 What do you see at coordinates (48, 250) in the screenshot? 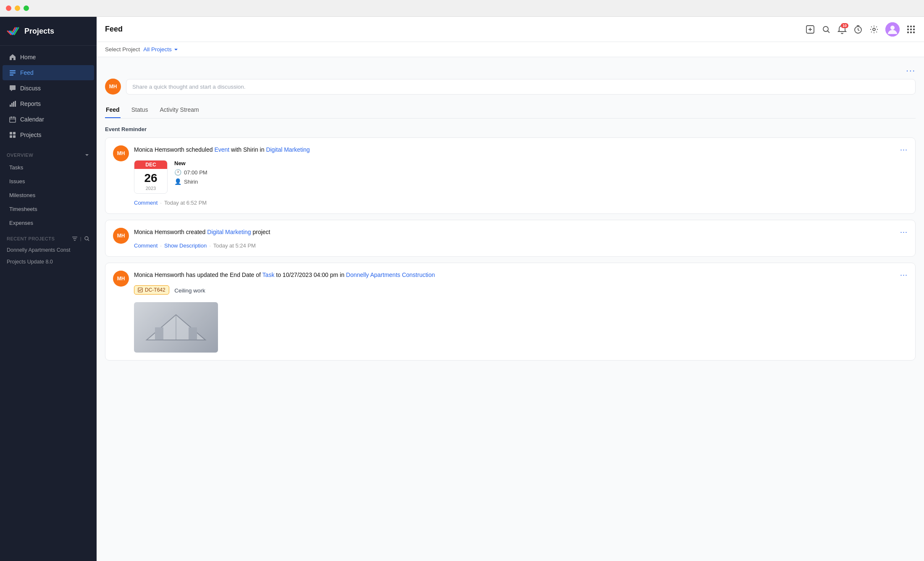
I see `recent-project-donnelly: Donnelly Apartments Const` at bounding box center [48, 250].